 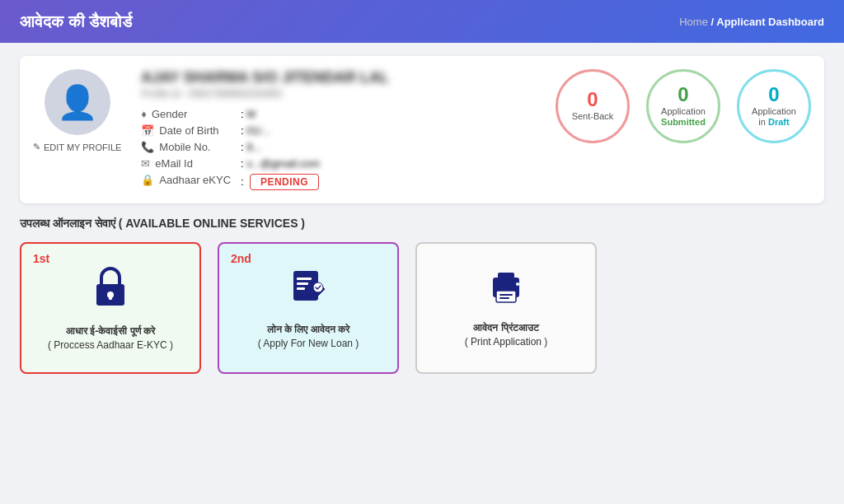 What do you see at coordinates (41, 259) in the screenshot?
I see `service-step-1: 1st` at bounding box center [41, 259].